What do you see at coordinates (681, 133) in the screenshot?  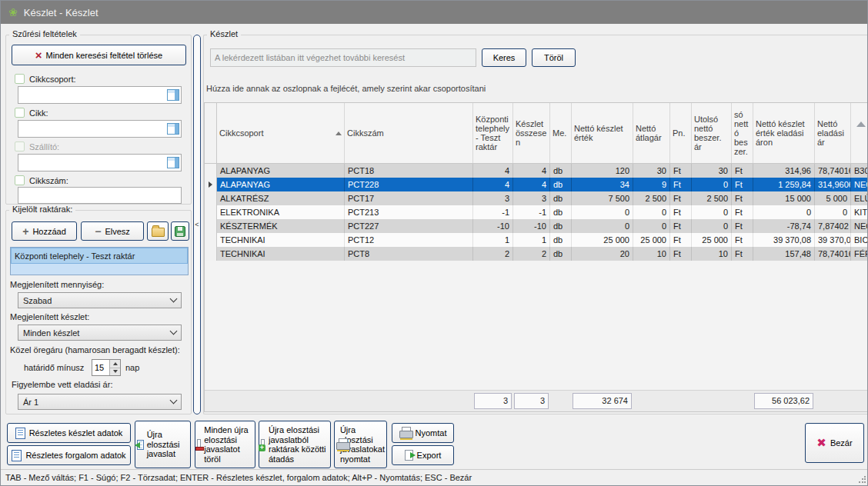 I see `column-header: Pn.` at bounding box center [681, 133].